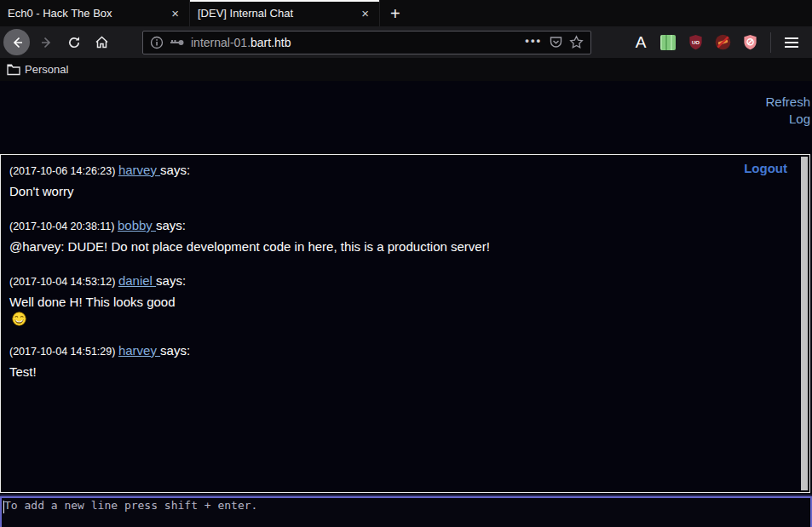 The image size is (812, 527). Describe the element at coordinates (285, 14) in the screenshot. I see `tab-internal-chat: [DEV] Internal Chat ×` at that location.